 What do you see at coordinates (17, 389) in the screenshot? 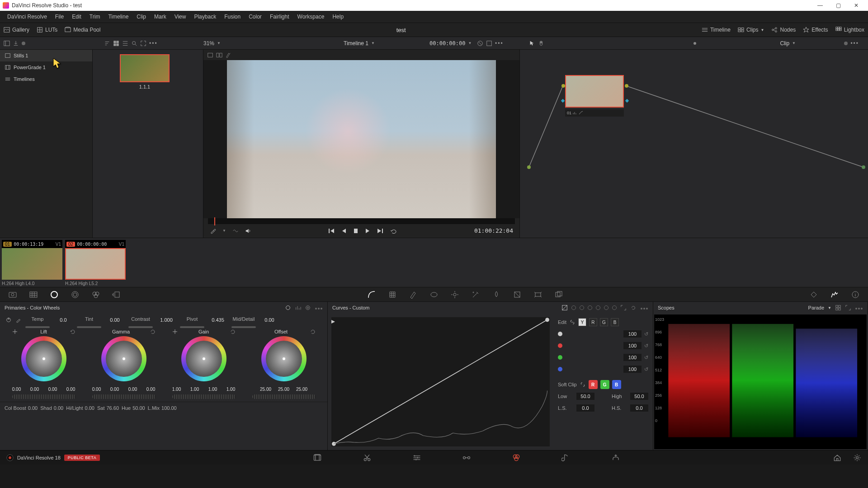
I see `lift-v1: 0.00` at bounding box center [17, 389].